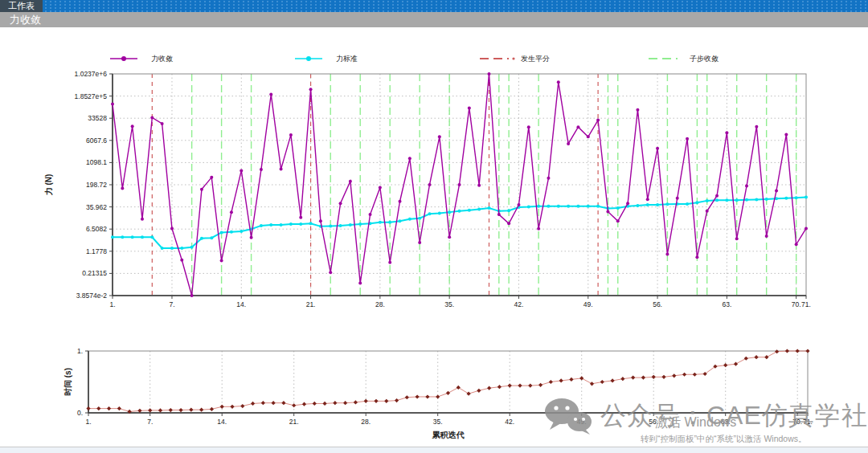 The image size is (868, 453). Describe the element at coordinates (96, 251) in the screenshot. I see `svg-text: 1.1778` at that location.